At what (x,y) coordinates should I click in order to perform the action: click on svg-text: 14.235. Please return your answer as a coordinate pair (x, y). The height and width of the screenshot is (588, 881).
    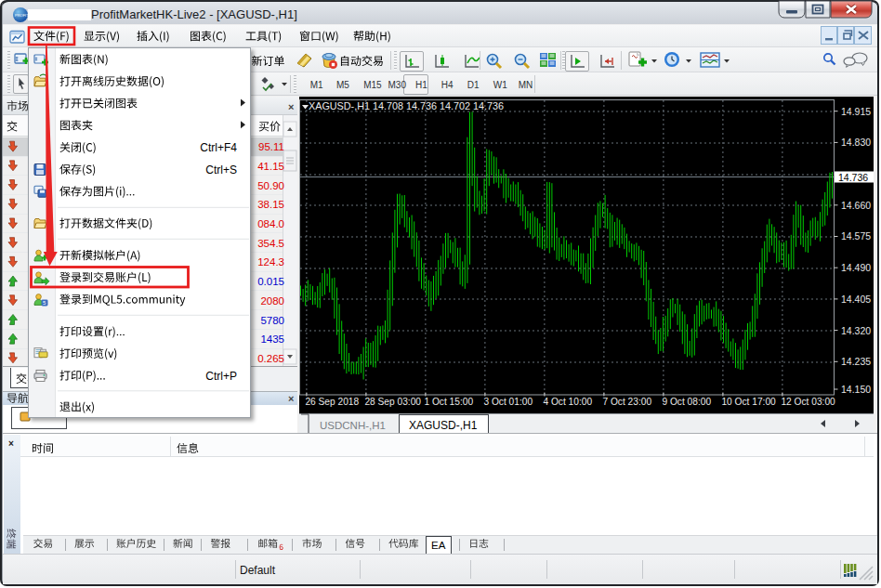
    Looking at the image, I should click on (856, 361).